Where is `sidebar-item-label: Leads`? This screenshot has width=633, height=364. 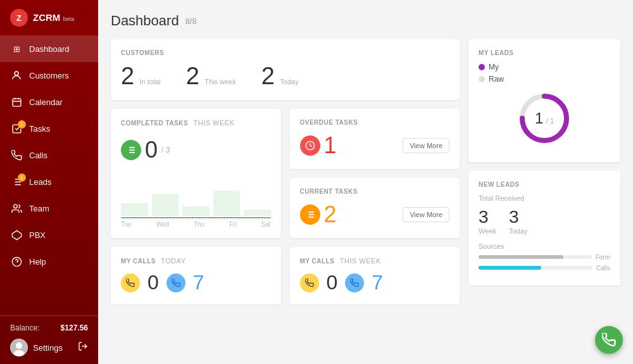
sidebar-item-label: Leads is located at coordinates (41, 182).